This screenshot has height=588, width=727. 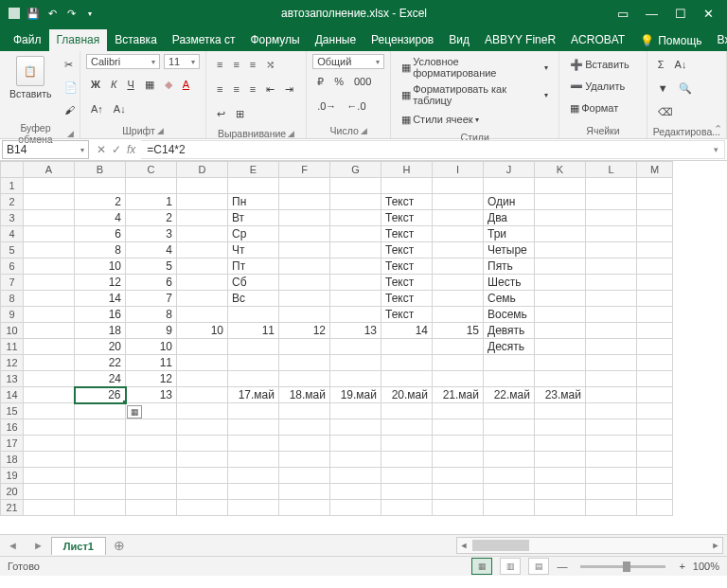 What do you see at coordinates (612, 170) in the screenshot?
I see `col-header: L` at bounding box center [612, 170].